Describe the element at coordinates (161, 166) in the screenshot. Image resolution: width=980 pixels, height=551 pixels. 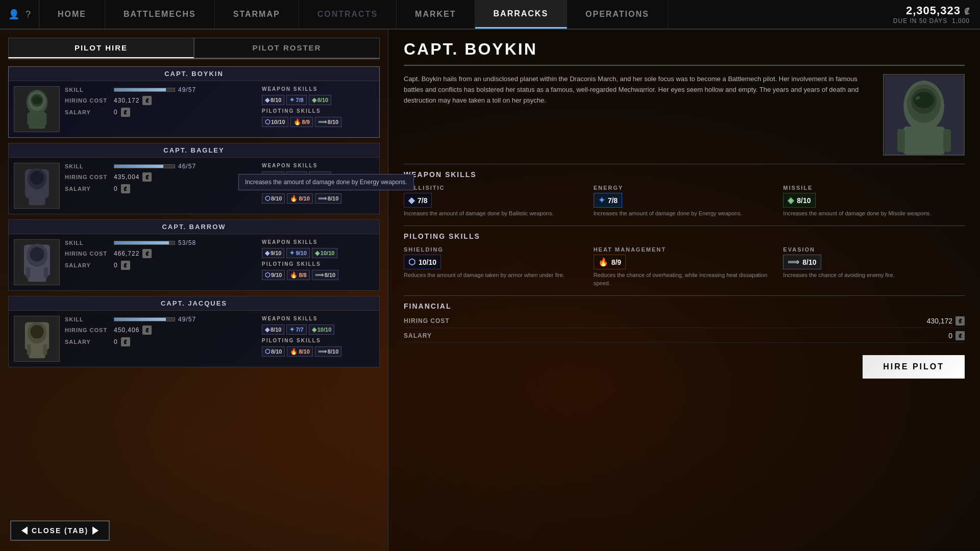
I see `skill-row-bagley: SKILL 46/57` at that location.